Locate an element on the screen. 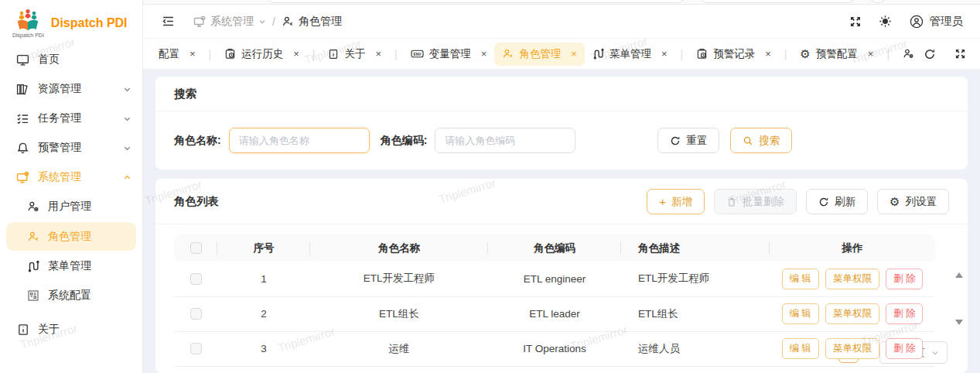  search-button: 搜索 is located at coordinates (761, 141).